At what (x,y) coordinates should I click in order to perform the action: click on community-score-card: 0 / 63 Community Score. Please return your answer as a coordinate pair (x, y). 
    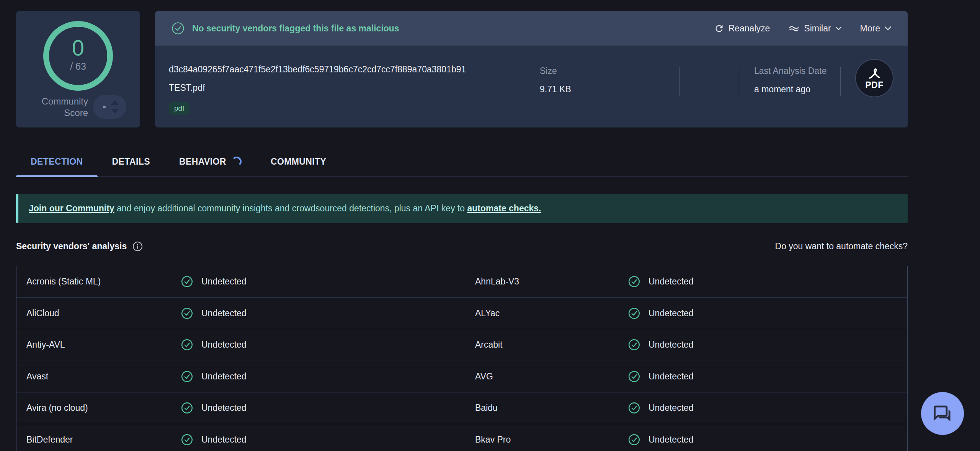
    Looking at the image, I should click on (78, 69).